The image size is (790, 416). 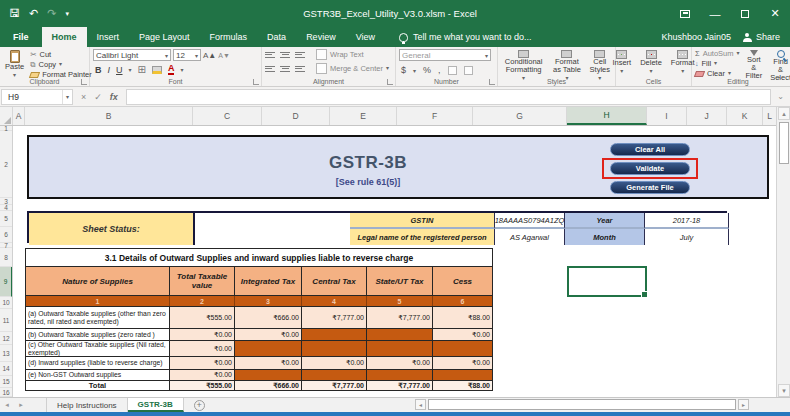 What do you see at coordinates (52, 14) in the screenshot?
I see `redo-icon: ↷` at bounding box center [52, 14].